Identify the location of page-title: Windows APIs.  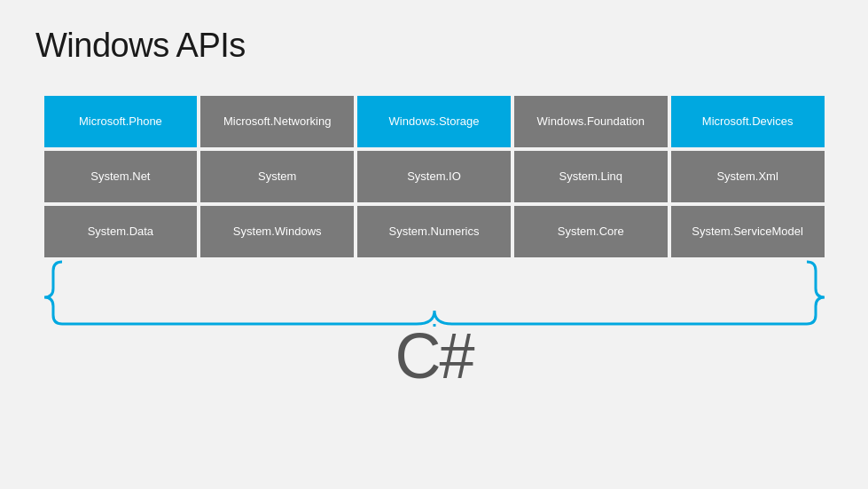
(434, 46).